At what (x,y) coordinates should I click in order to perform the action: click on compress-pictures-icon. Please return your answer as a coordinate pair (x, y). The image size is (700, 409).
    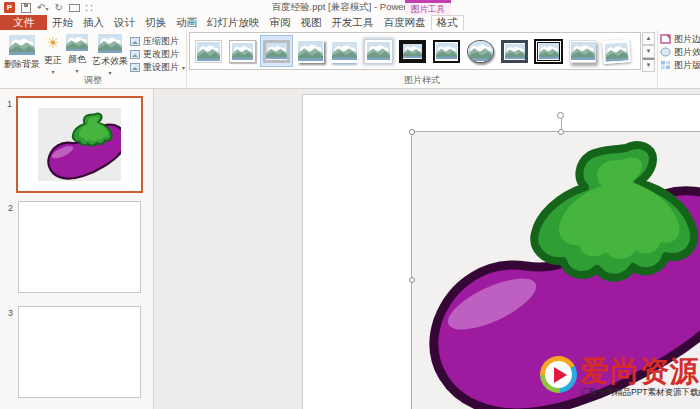
    Looking at the image, I should click on (135, 42).